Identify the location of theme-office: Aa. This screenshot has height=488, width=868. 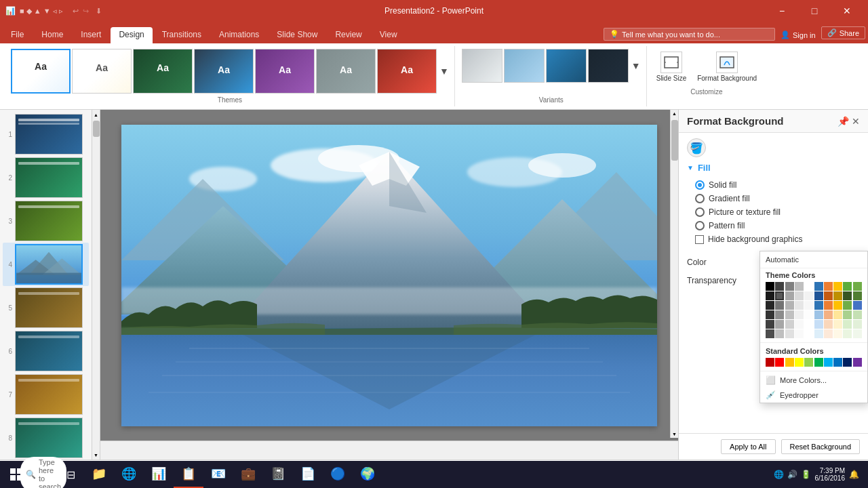
(41, 71).